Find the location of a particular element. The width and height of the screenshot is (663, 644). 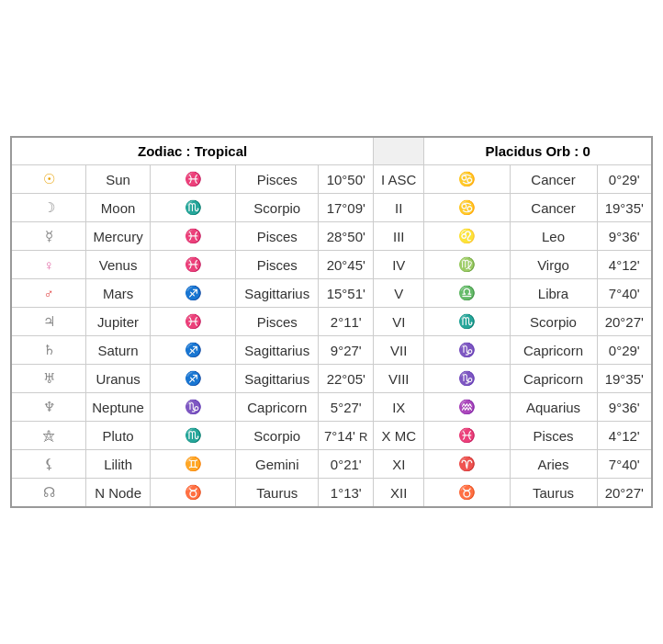

planet-sign-symbol-7: ♐ is located at coordinates (193, 378).